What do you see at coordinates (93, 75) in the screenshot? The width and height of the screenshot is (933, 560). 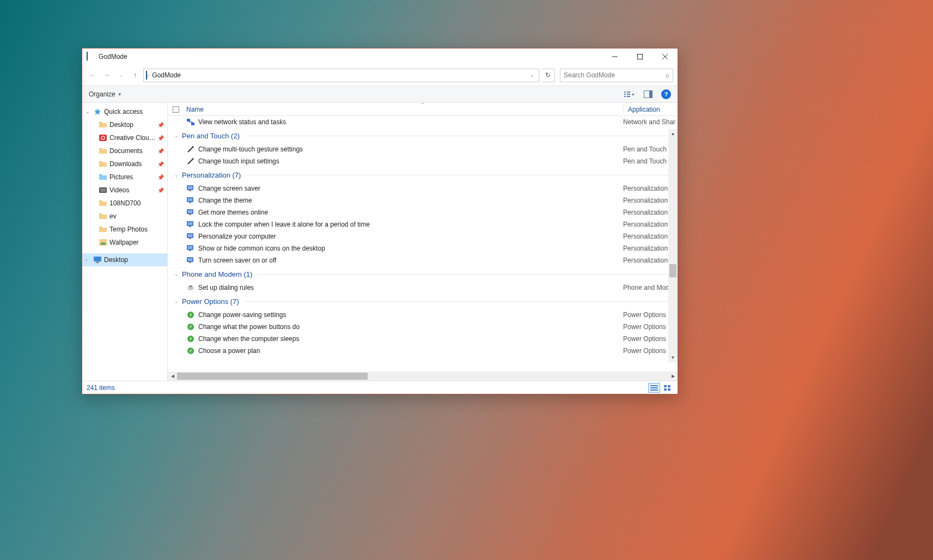 I see `back-button: ←` at bounding box center [93, 75].